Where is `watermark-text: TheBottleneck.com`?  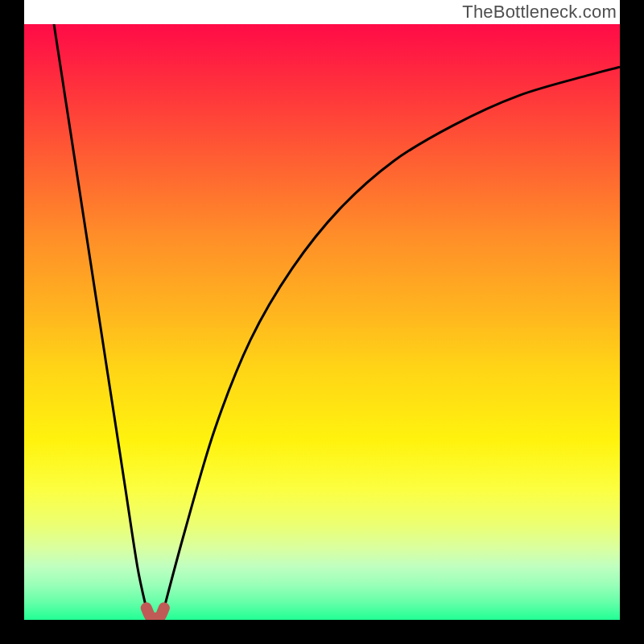
watermark-text: TheBottleneck.com is located at coordinates (539, 12).